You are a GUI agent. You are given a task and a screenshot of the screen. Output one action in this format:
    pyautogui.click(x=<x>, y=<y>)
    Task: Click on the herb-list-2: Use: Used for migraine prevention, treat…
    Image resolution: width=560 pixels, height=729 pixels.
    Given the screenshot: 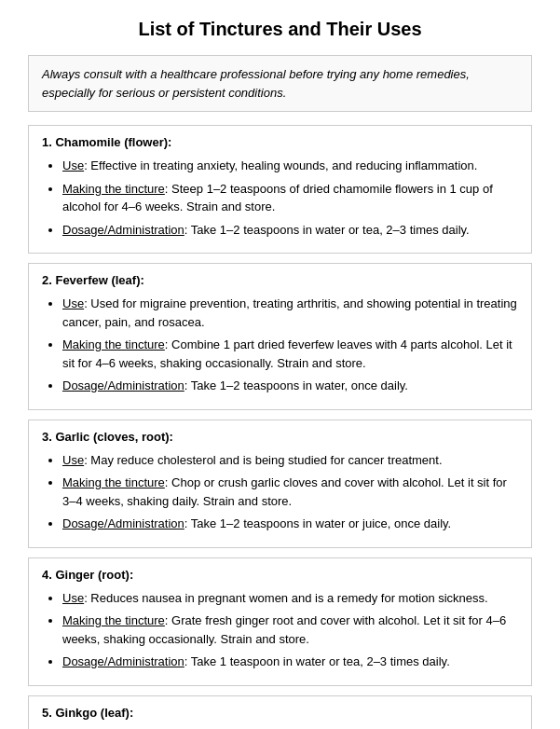 What is the action you would take?
    pyautogui.click(x=280, y=345)
    